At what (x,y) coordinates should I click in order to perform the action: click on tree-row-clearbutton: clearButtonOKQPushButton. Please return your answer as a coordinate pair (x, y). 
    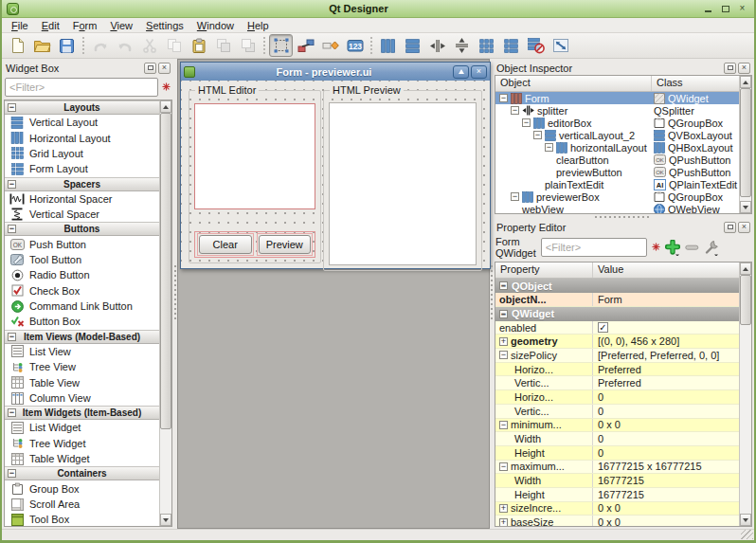
    Looking at the image, I should click on (618, 159).